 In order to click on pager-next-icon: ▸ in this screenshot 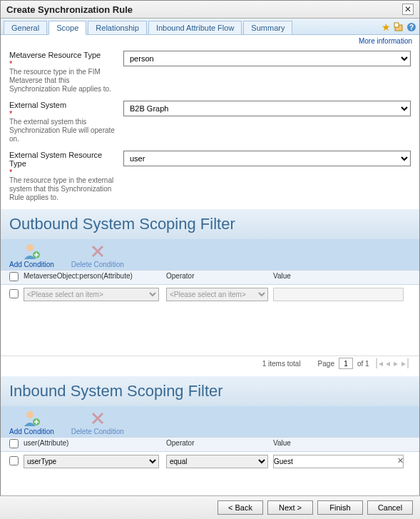, I will do `click(396, 363)`.